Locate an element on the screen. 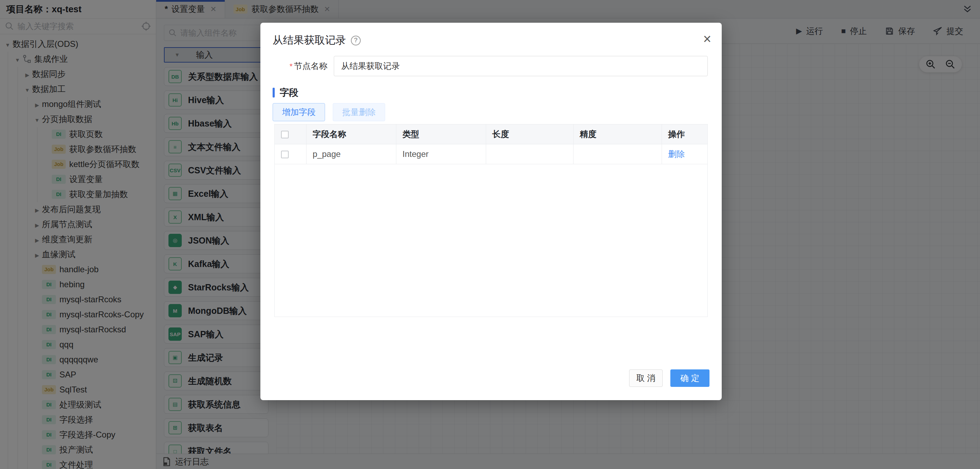 The height and width of the screenshot is (469, 980). dialog-title: 从结果获取记录 ? is located at coordinates (317, 40).